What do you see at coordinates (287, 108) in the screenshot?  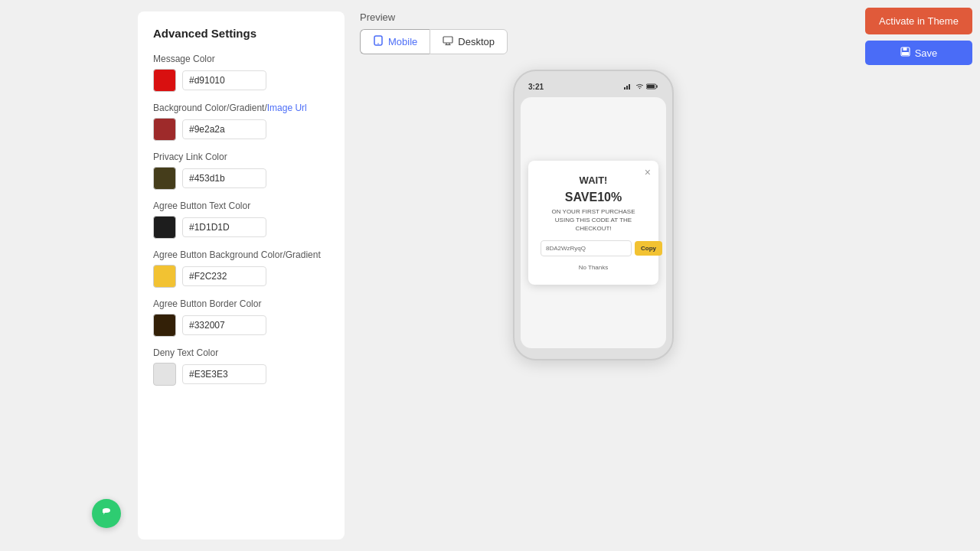 I see `image-url-link: Image Url` at bounding box center [287, 108].